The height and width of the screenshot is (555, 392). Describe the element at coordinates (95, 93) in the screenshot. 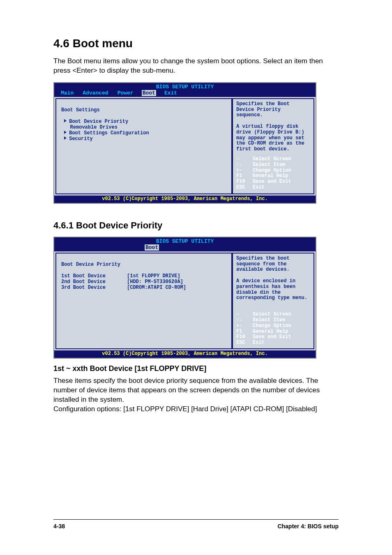

I see `bios-tab-advanced: Advanced` at that location.